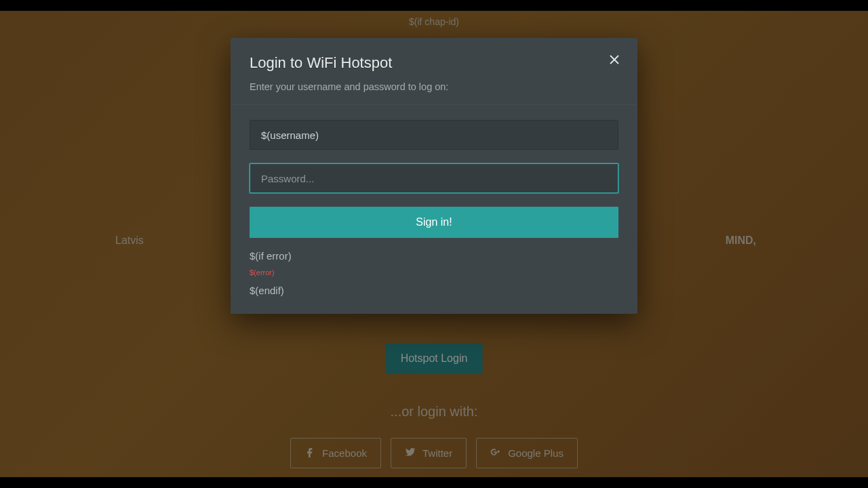 The width and height of the screenshot is (868, 488). I want to click on signin-button: Sign in!, so click(434, 222).